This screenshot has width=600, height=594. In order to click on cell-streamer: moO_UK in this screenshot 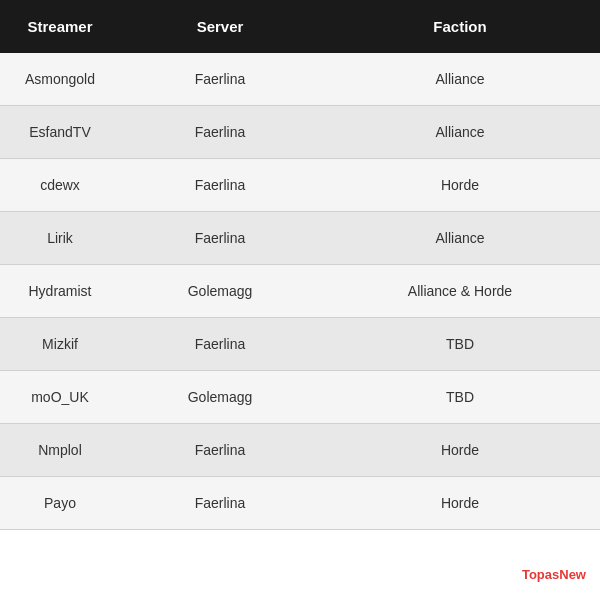, I will do `click(60, 398)`.